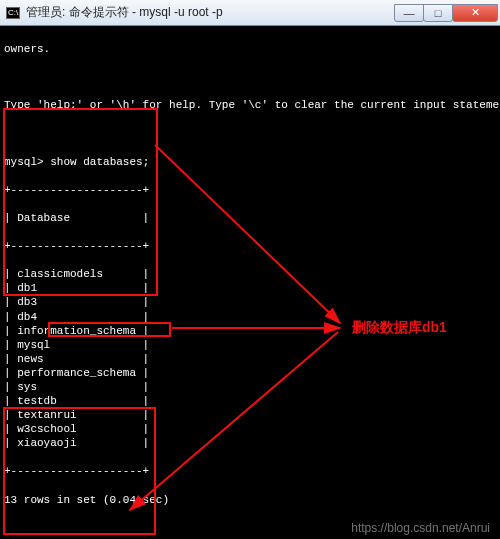 The width and height of the screenshot is (500, 539). What do you see at coordinates (250, 401) in the screenshot?
I see `db-row: | testdb |` at bounding box center [250, 401].